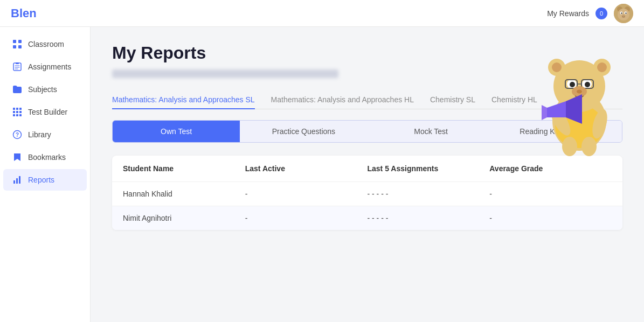  Describe the element at coordinates (183, 100) in the screenshot. I see `subject-tab-maa-sl: Mathematics: Analysis and Approaches SL` at that location.